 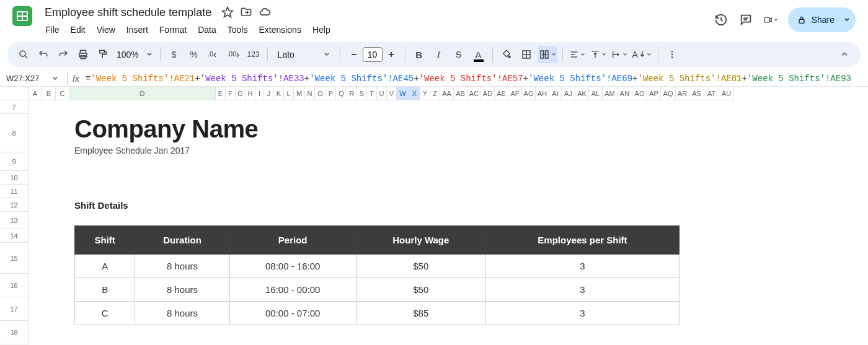 I want to click on fontsize-increase-button, so click(x=391, y=55).